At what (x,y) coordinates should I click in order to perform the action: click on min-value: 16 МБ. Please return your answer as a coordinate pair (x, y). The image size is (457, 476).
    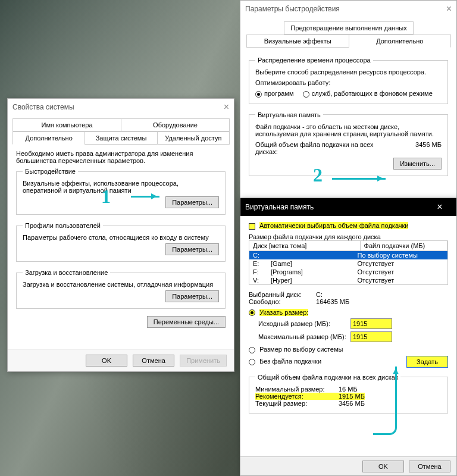
    Looking at the image, I should click on (348, 389).